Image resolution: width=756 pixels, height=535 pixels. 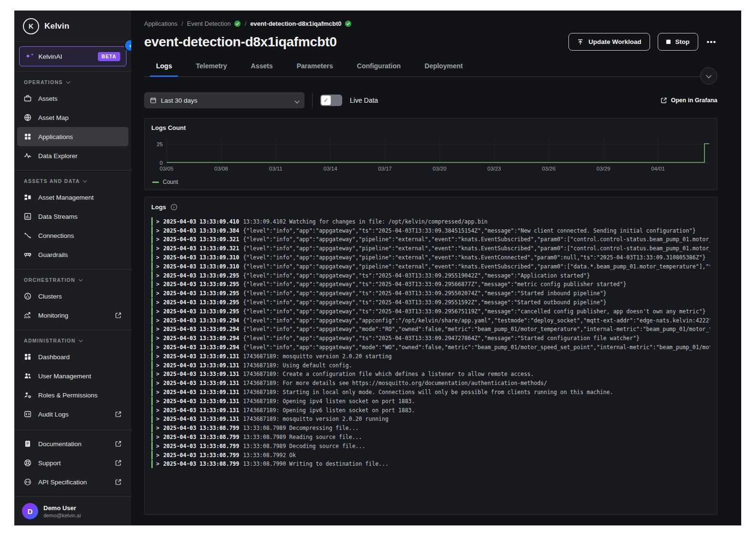 I want to click on sidebar-item-label: Audit Logs, so click(x=53, y=415).